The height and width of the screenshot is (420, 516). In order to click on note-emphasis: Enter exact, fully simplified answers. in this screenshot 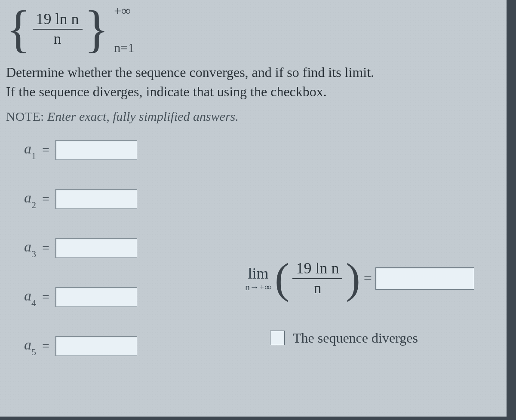, I will do `click(143, 116)`.